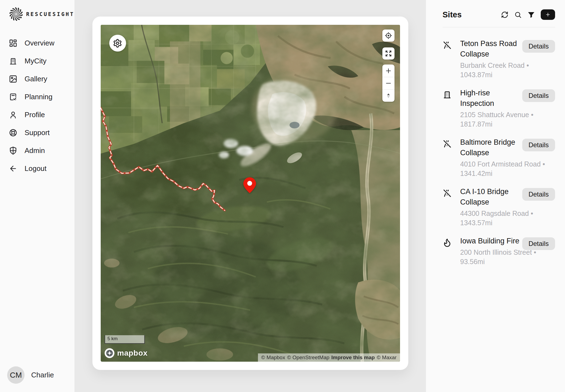 This screenshot has width=565, height=392. I want to click on site-address: Burbank Creek Road, so click(492, 65).